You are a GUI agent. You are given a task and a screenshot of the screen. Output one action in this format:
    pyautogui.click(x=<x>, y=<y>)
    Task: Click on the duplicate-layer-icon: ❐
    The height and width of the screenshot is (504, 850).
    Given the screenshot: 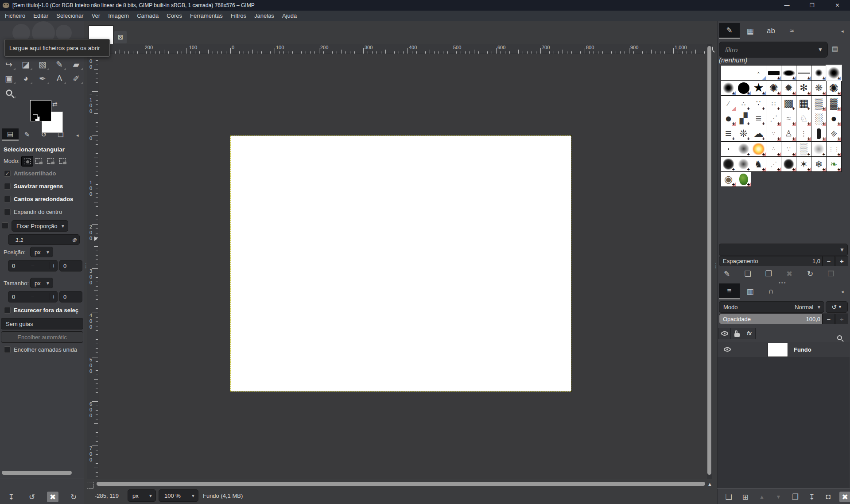 What is the action you would take?
    pyautogui.click(x=795, y=497)
    